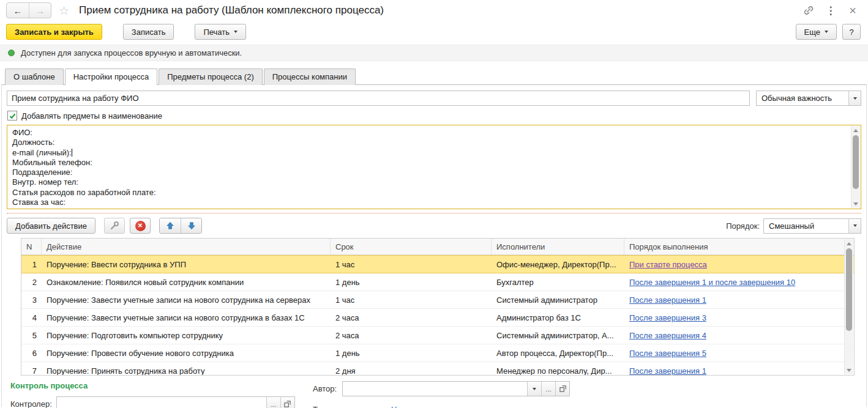 This screenshot has height=408, width=868. What do you see at coordinates (831, 10) in the screenshot?
I see `more-menu-button: ⋮` at bounding box center [831, 10].